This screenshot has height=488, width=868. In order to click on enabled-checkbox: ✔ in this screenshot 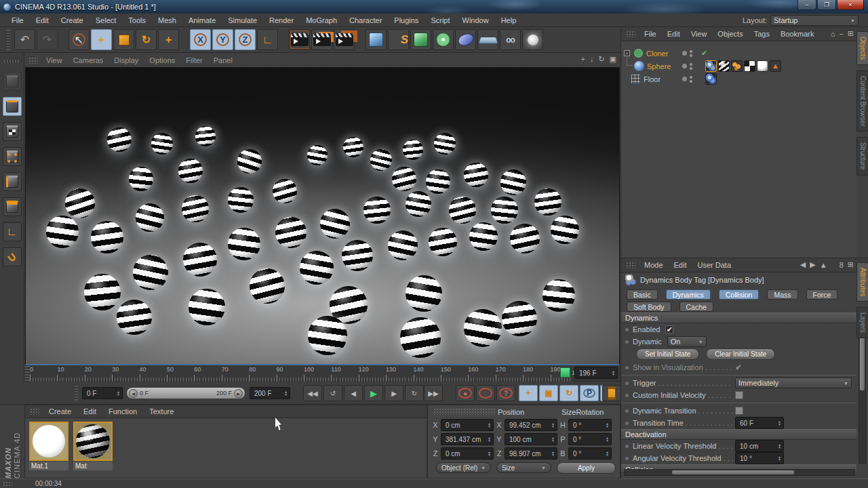, I will do `click(669, 329)`.